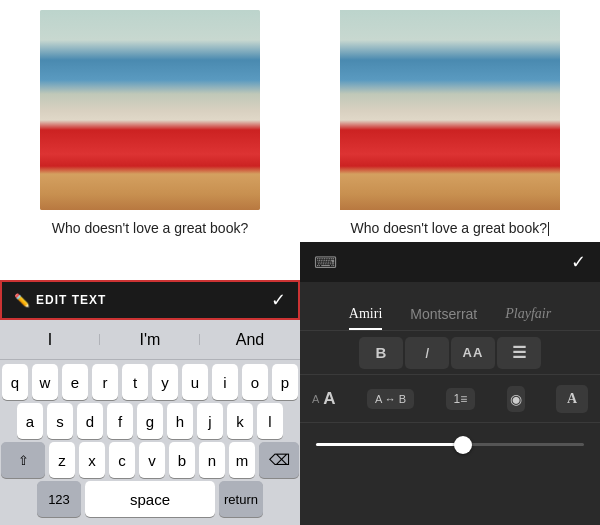 This screenshot has height=525, width=600. Describe the element at coordinates (461, 399) in the screenshot. I see `list-button: 1≡` at that location.